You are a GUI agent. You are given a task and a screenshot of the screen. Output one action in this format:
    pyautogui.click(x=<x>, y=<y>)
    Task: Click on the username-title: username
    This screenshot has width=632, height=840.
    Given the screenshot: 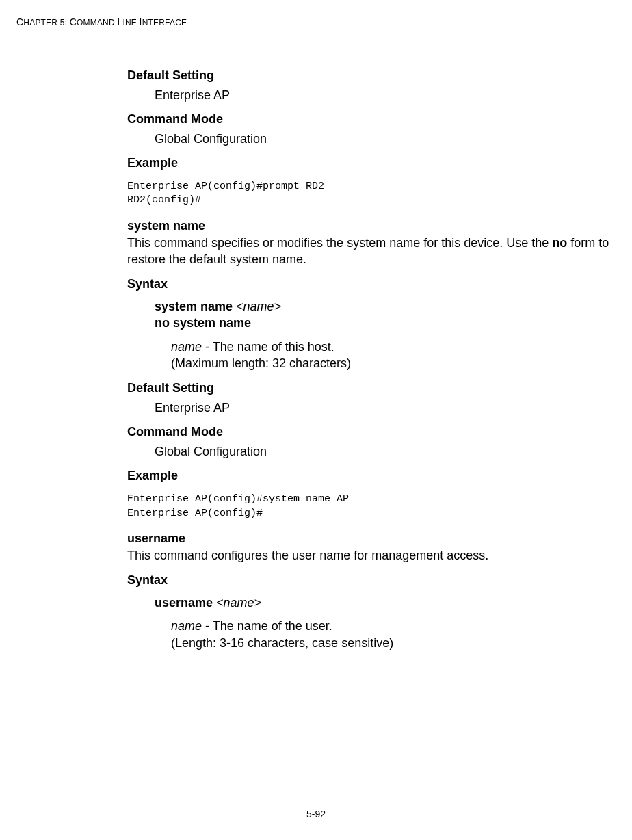 What is the action you would take?
    pyautogui.click(x=371, y=539)
    